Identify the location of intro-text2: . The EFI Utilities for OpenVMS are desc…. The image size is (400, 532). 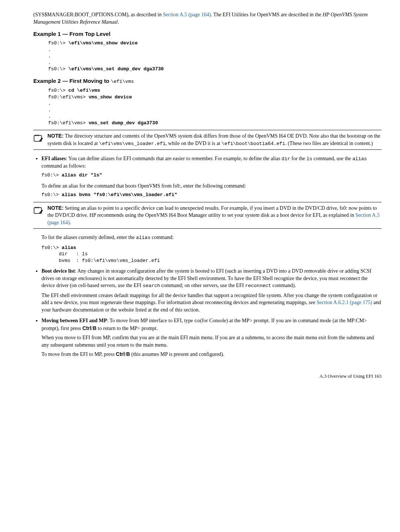
(267, 15).